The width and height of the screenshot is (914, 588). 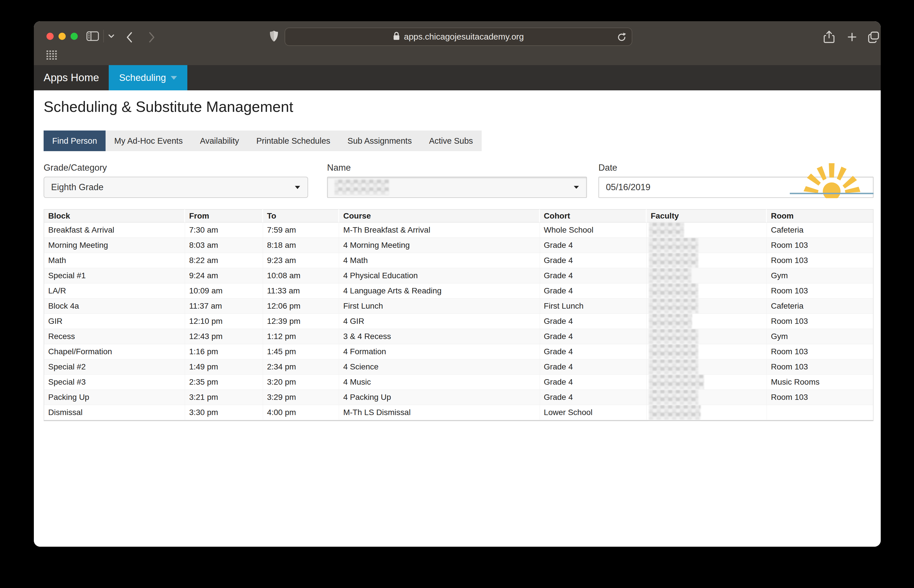 What do you see at coordinates (142, 78) in the screenshot?
I see `nav-scheduling-label: Scheduling` at bounding box center [142, 78].